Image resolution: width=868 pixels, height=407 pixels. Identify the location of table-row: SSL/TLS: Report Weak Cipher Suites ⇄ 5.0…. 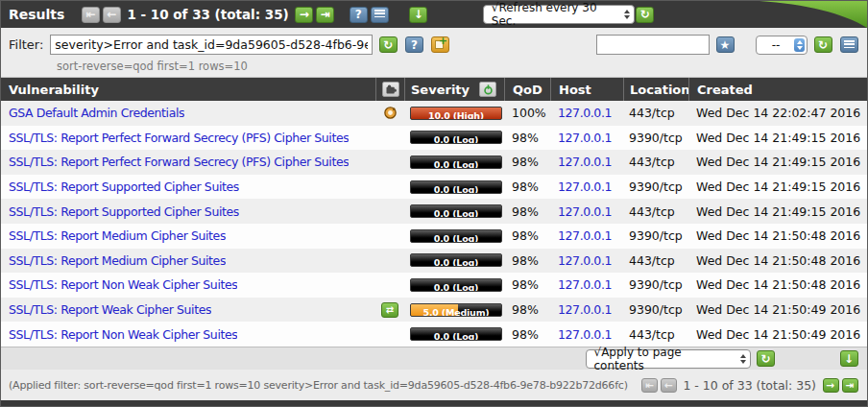
(434, 310).